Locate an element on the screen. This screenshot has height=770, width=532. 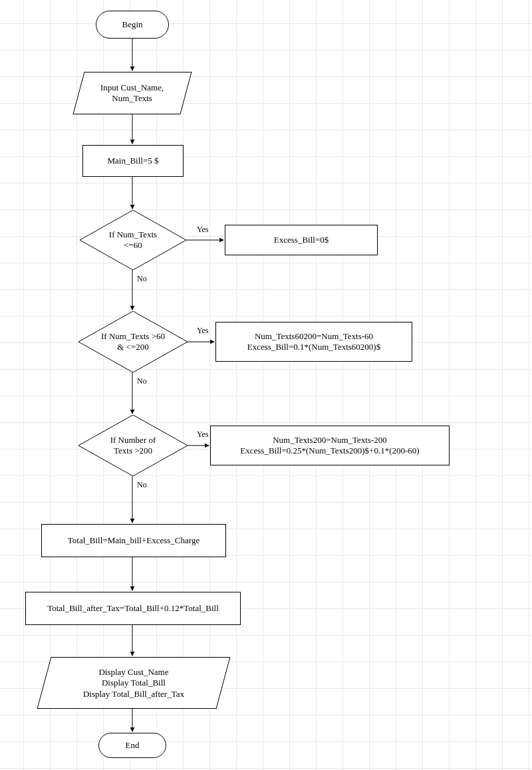
label-cond1-yes: Yes is located at coordinates (202, 230).